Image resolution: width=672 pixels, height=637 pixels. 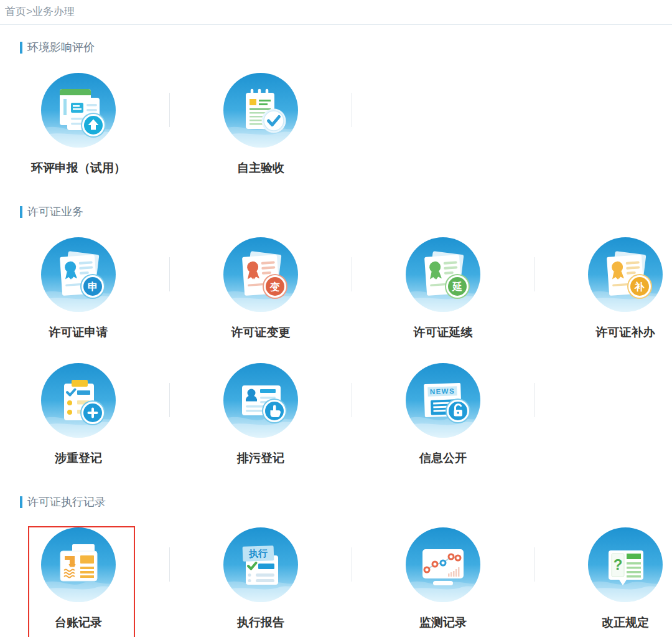 What do you see at coordinates (261, 578) in the screenshot?
I see `menu-item-execution-report: 执行 执行报告` at bounding box center [261, 578].